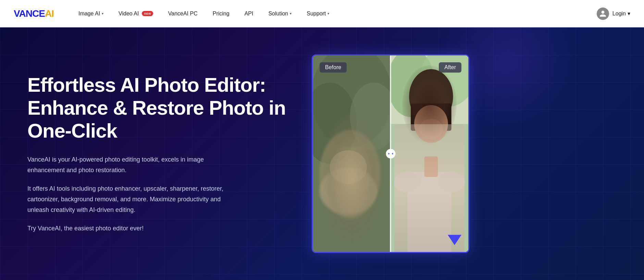 The image size is (644, 280). I want to click on before-half, so click(351, 154).